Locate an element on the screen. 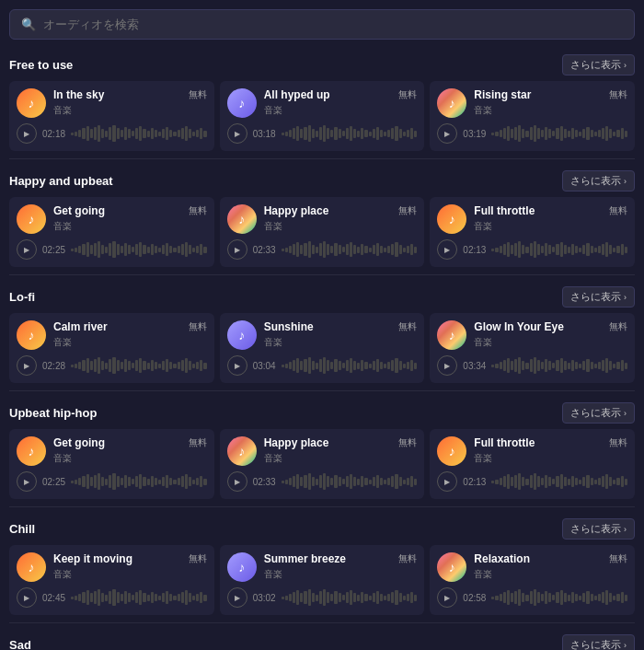 The image size is (644, 650). track-card: ♪Keep it moving音楽無料▶02:45 is located at coordinates (112, 580).